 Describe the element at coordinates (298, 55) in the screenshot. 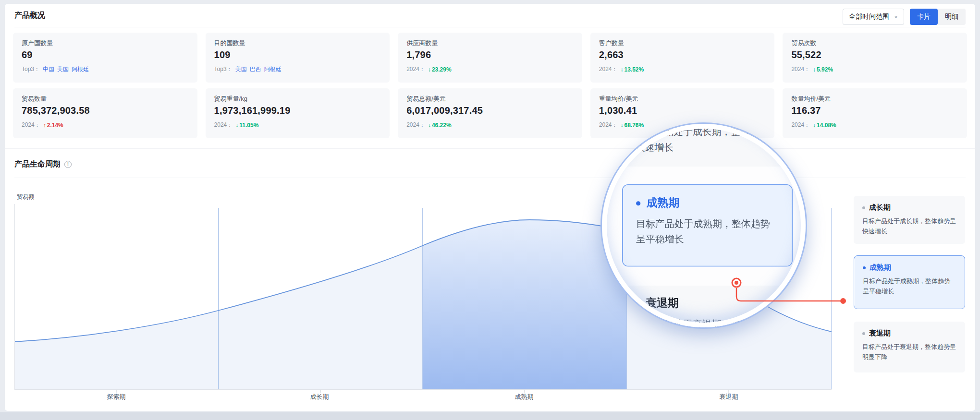

I see `stat-value: 109` at that location.